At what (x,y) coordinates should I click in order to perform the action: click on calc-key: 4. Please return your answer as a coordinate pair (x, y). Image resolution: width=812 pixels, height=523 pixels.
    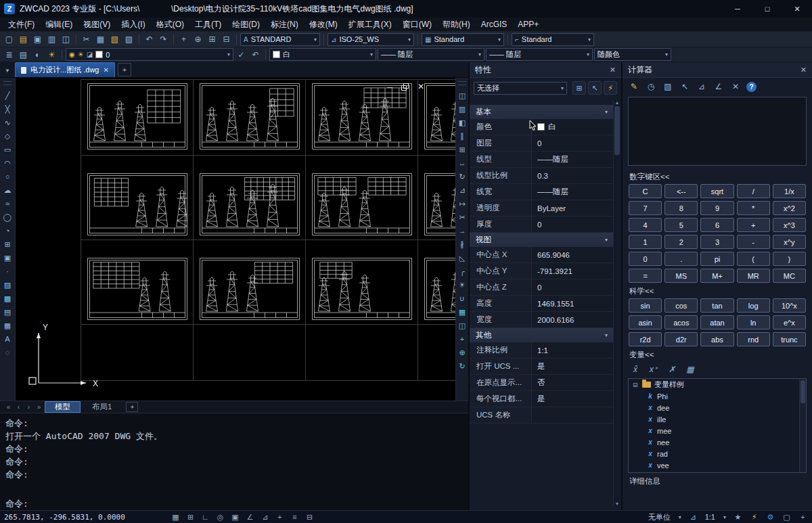
    Looking at the image, I should click on (646, 225).